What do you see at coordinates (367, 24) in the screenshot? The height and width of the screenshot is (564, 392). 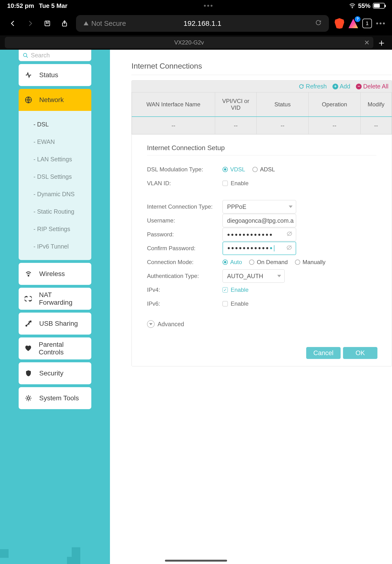 I see `tab-count-button: 1` at bounding box center [367, 24].